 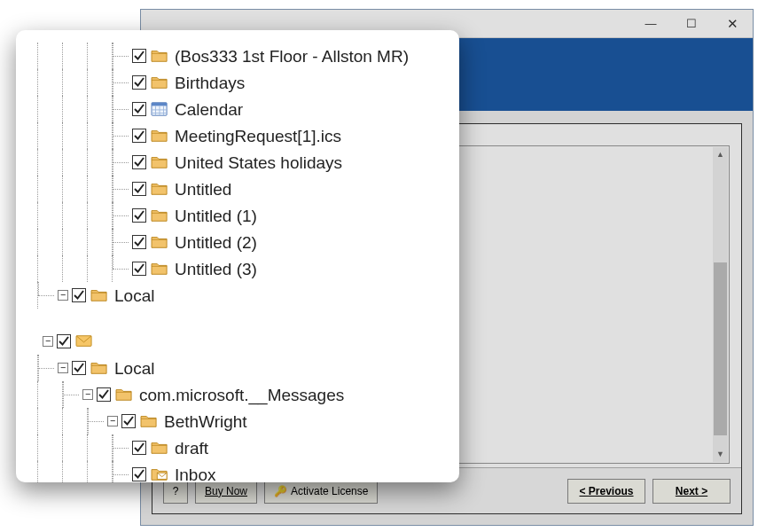 I want to click on maximize-button: ☐, so click(x=692, y=23).